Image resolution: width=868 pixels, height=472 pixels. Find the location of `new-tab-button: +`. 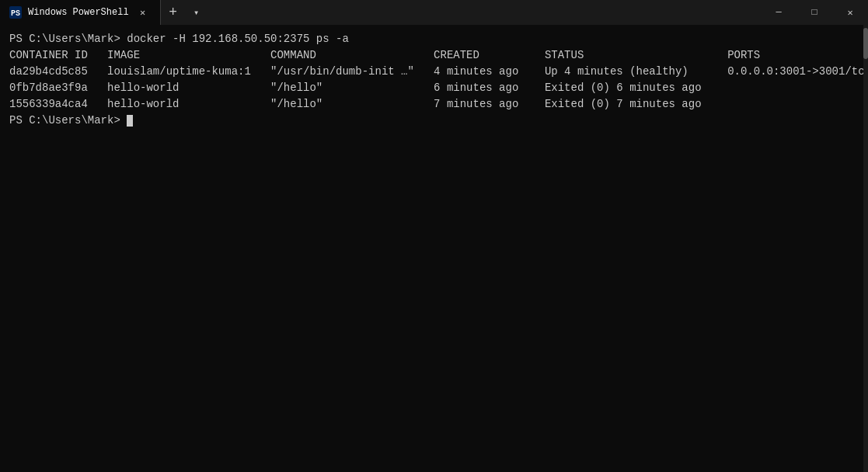

new-tab-button: + is located at coordinates (173, 12).